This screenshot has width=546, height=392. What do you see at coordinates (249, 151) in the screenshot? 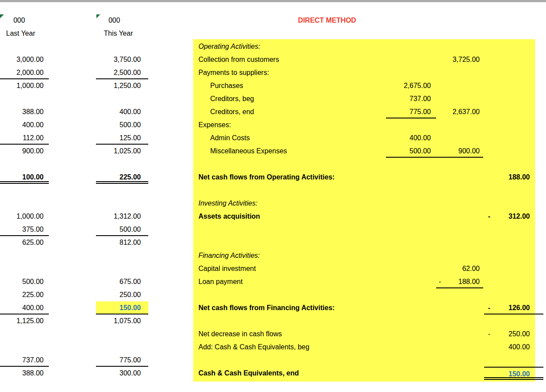
I see `row-label: Miscellaneous Expenses` at bounding box center [249, 151].